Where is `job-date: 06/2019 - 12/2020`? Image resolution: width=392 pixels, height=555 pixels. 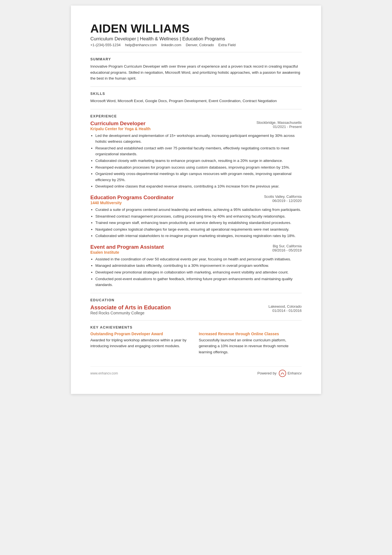 job-date: 06/2019 - 12/2020 is located at coordinates (277, 201).